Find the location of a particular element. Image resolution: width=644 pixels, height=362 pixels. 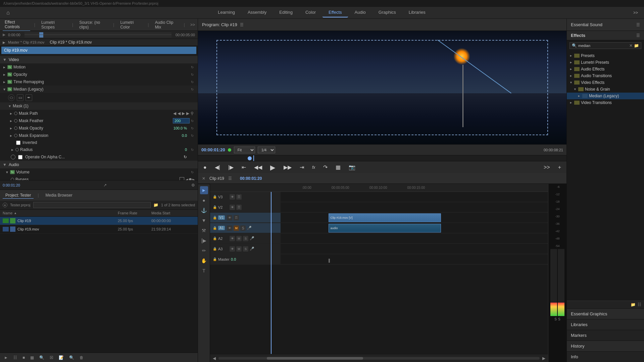

median-legacy-row: ▼ fx Median (Legacy) ↻ is located at coordinates (99, 89).